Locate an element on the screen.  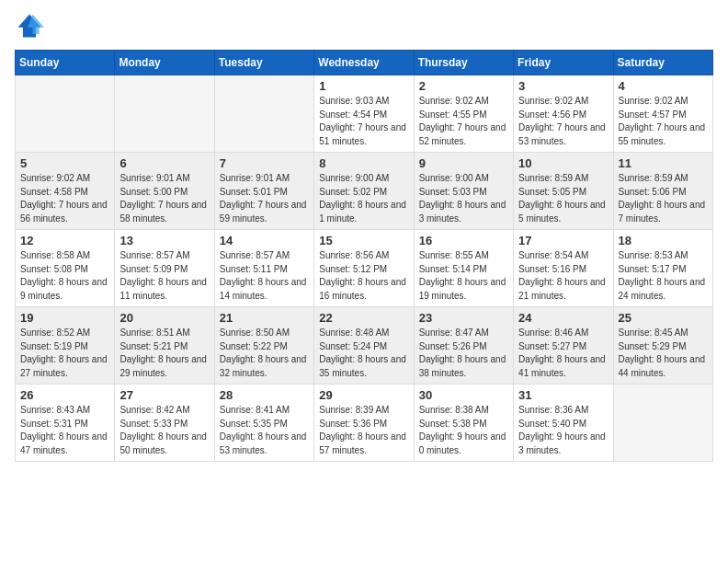
logo is located at coordinates (31, 26).